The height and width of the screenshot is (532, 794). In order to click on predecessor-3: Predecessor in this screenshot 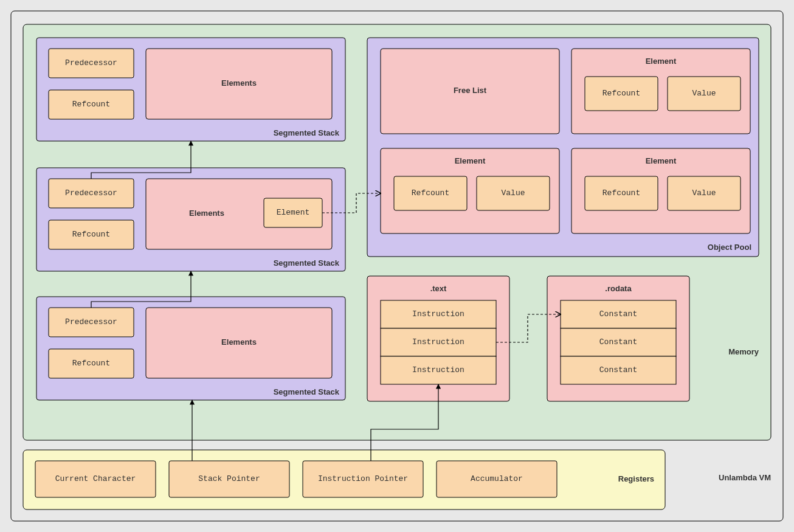, I will do `click(91, 322)`.